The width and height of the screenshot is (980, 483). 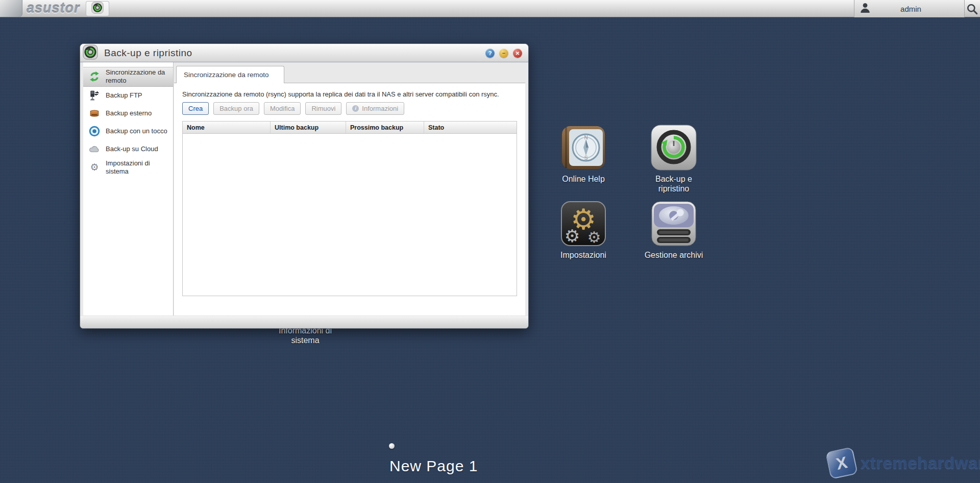 I want to click on backup-restore-icon, so click(x=674, y=148).